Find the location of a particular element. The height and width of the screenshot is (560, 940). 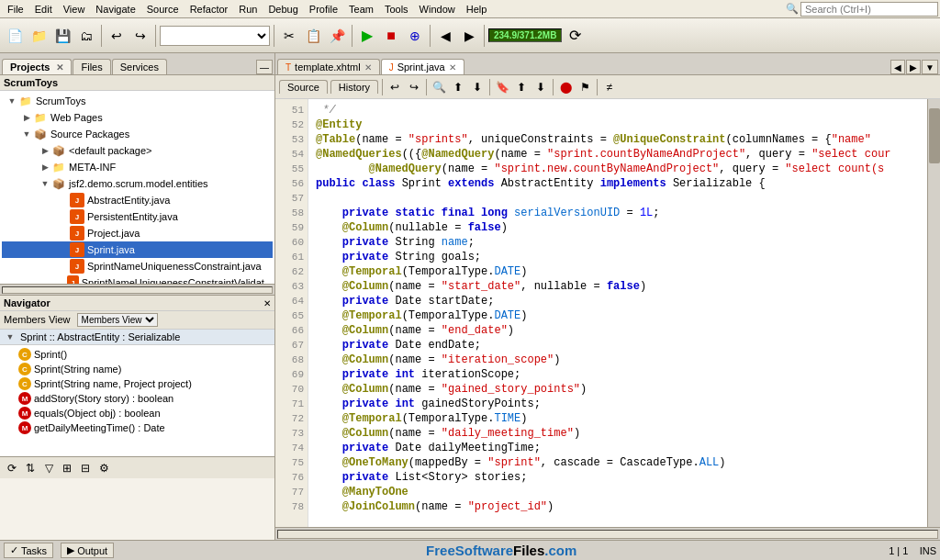

code-line is located at coordinates (618, 198).